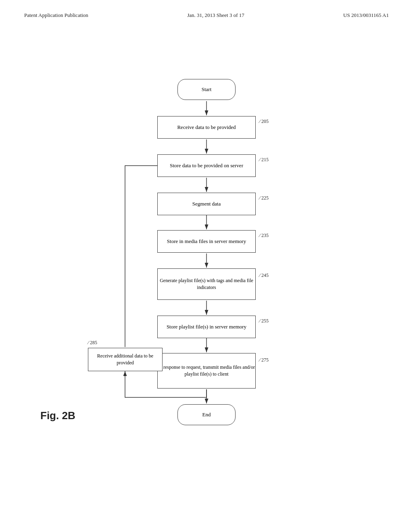 The width and height of the screenshot is (413, 532). Describe the element at coordinates (206, 127) in the screenshot. I see `node-205-label: Receive data to be provided` at that location.